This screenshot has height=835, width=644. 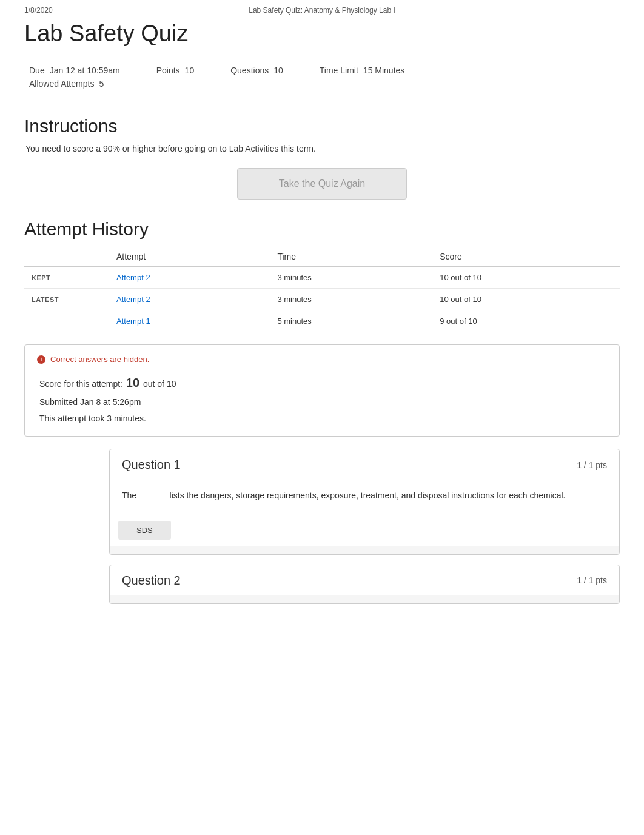 I want to click on row-score: 9 out of 10, so click(x=526, y=321).